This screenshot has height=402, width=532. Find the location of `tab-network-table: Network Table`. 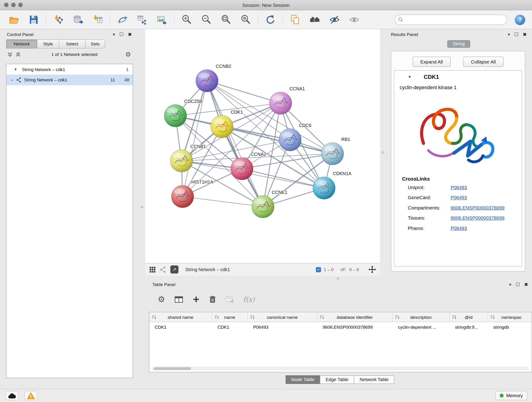

tab-network-table: Network Table is located at coordinates (374, 380).